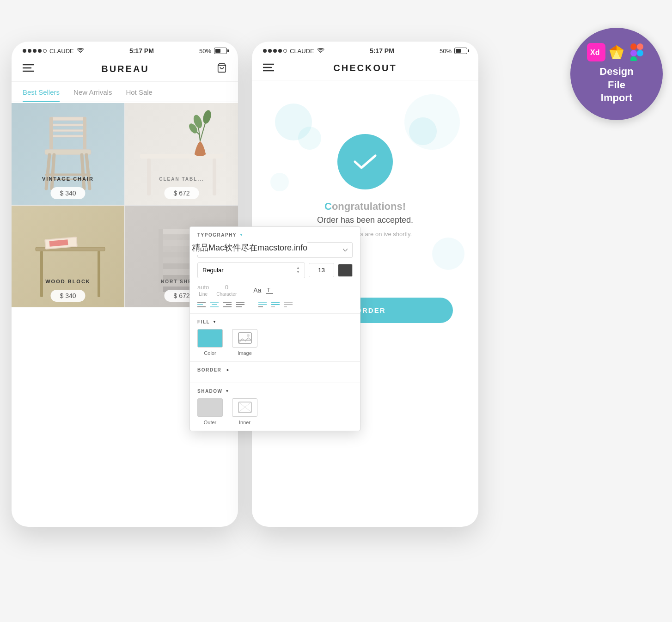 Image resolution: width=672 pixels, height=622 pixels. I want to click on fill-color-label: Color, so click(210, 353).